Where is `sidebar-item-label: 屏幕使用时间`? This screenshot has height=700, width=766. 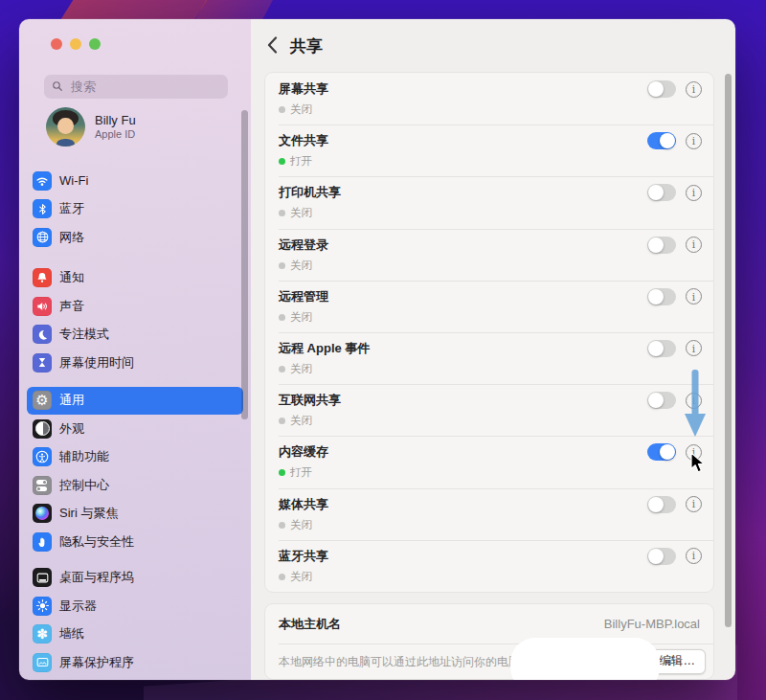 sidebar-item-label: 屏幕使用时间 is located at coordinates (97, 363).